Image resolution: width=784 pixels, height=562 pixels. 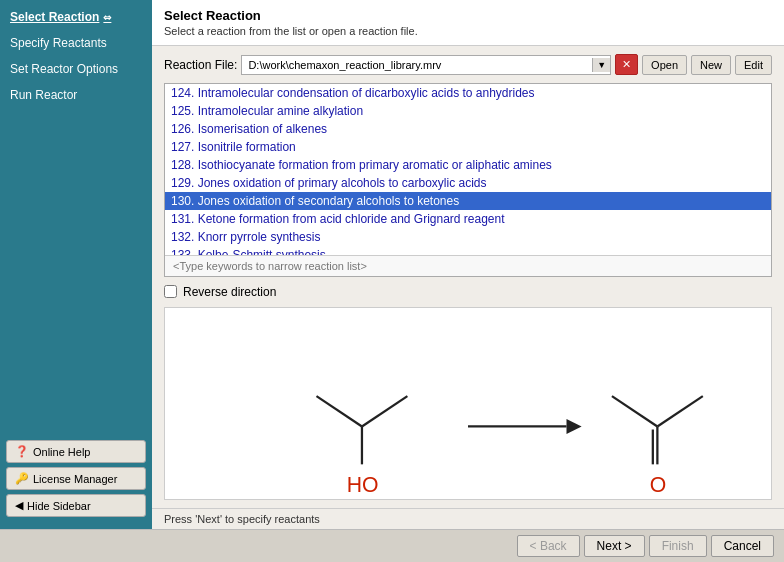 I want to click on page-title: Select Reaction, so click(x=468, y=16).